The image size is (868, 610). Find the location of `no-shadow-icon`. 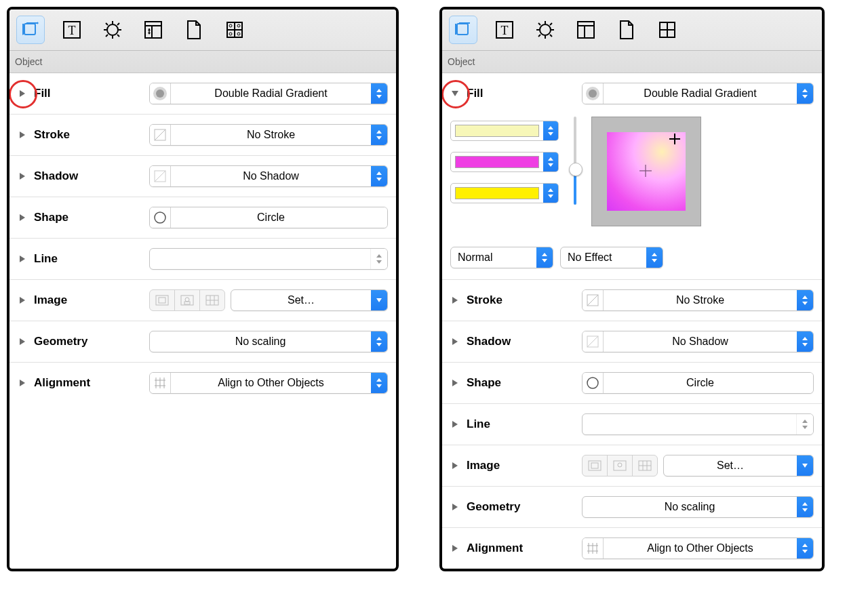

no-shadow-icon is located at coordinates (593, 342).